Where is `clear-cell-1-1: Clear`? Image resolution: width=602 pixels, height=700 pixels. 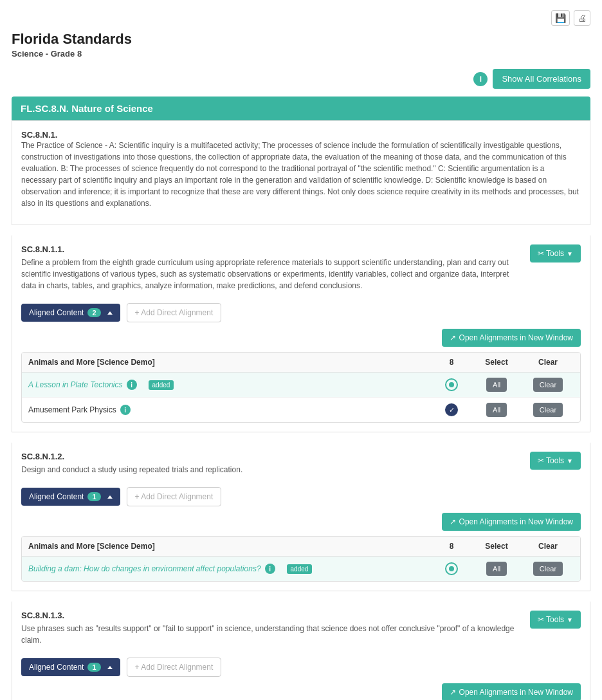 clear-cell-1-1: Clear is located at coordinates (548, 385).